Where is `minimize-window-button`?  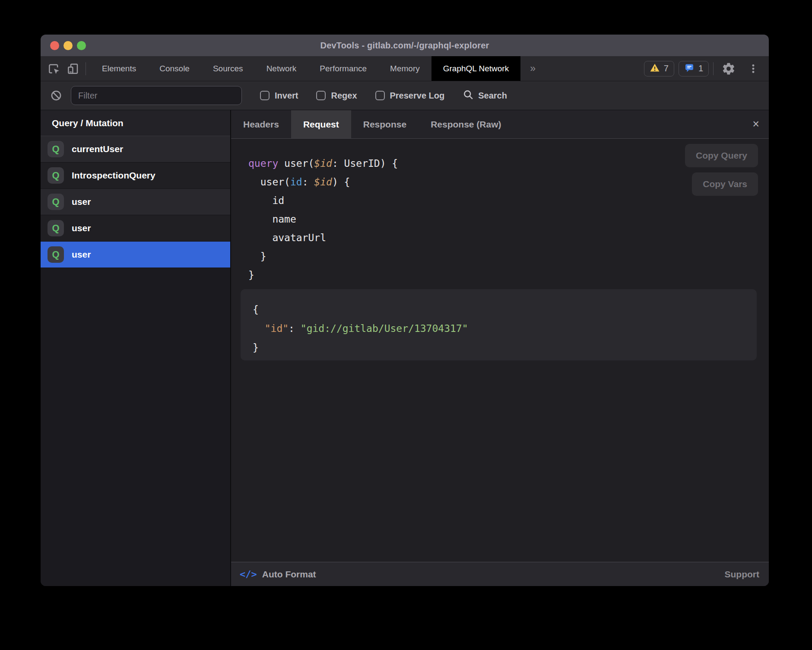 minimize-window-button is located at coordinates (68, 46).